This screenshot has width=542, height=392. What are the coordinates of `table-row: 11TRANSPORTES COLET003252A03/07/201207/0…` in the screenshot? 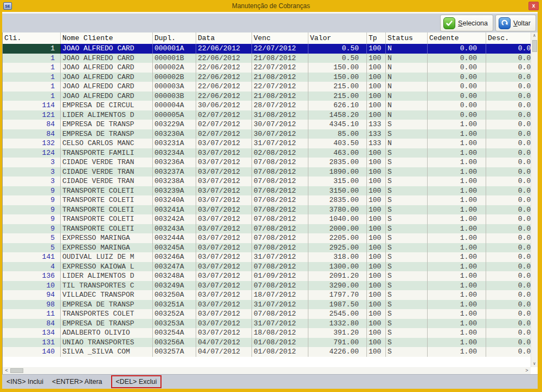 It's located at (270, 314).